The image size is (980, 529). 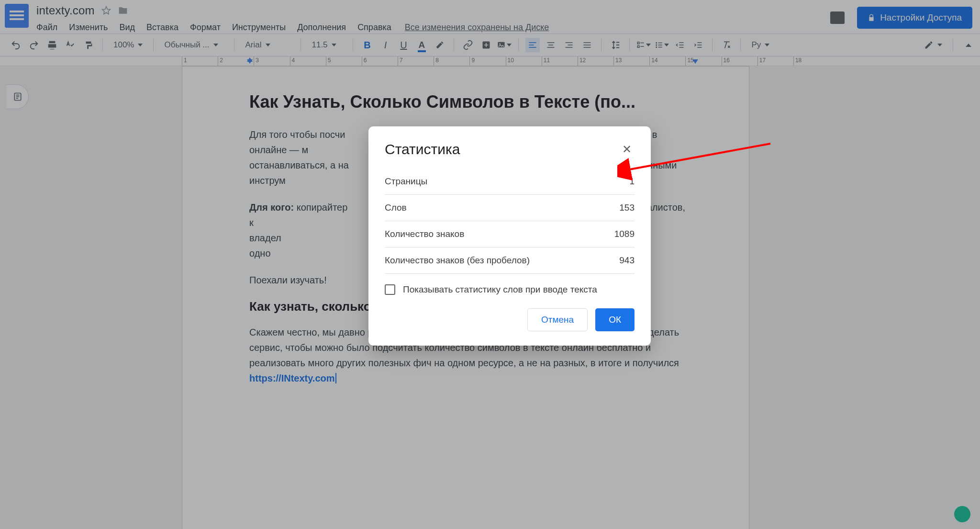 I want to click on dialog-title: Статистика, so click(x=423, y=149).